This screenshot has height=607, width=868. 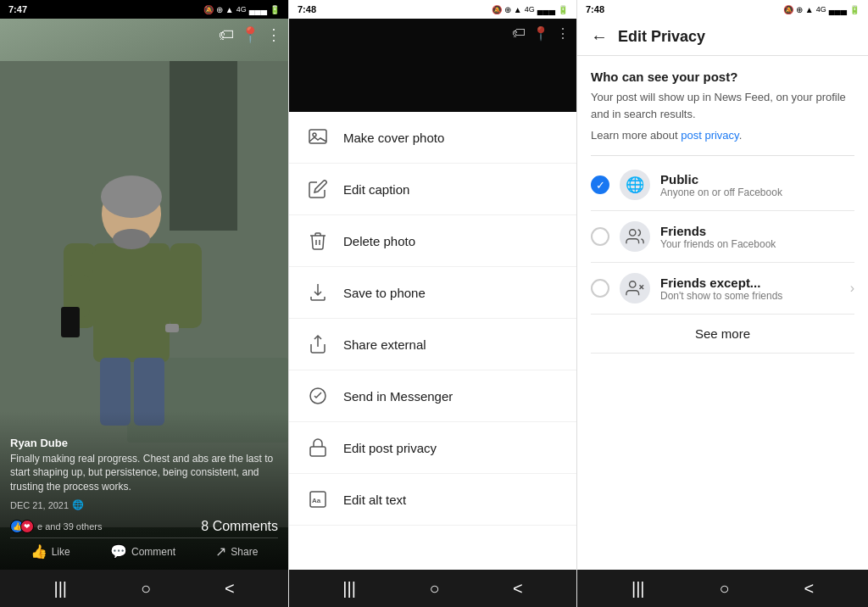 I want to click on nav-back-2-icon: <, so click(x=518, y=588).